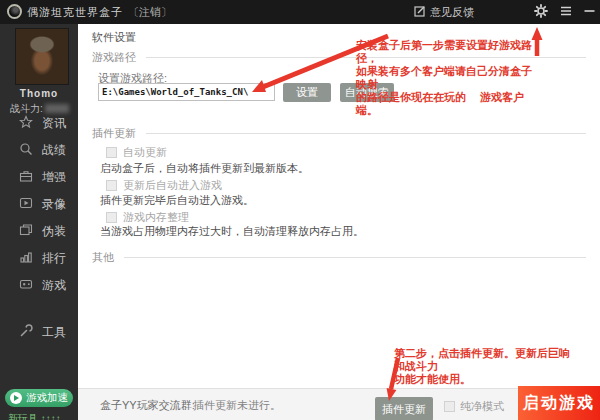  What do you see at coordinates (114, 38) in the screenshot?
I see `page-title: 软件设置` at bounding box center [114, 38].